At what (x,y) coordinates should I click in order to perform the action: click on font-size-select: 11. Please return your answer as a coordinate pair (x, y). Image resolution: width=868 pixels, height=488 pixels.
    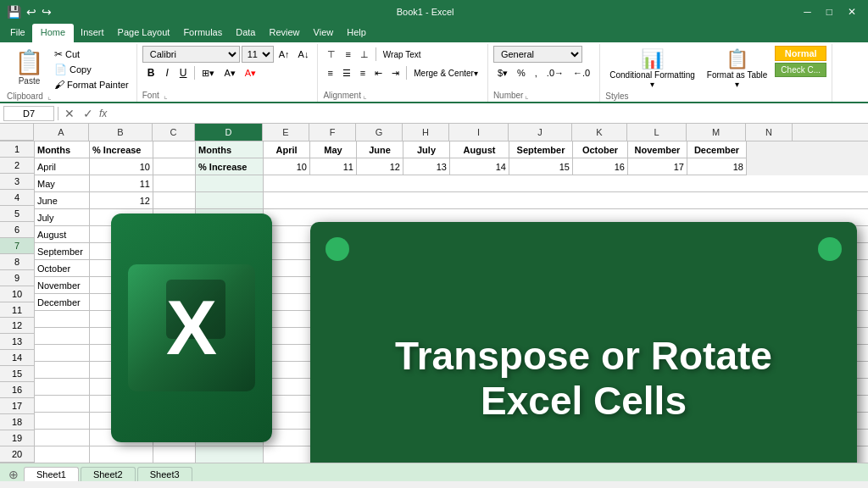
    Looking at the image, I should click on (258, 54).